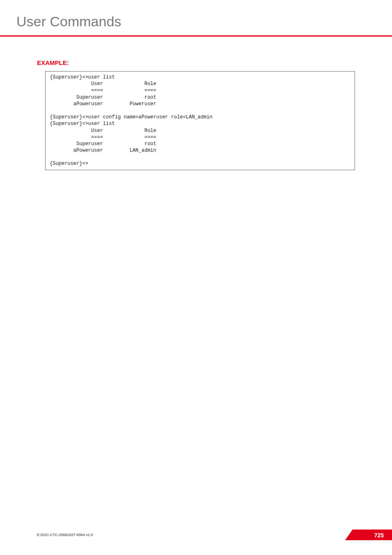 The image size is (392, 555). I want to click on doc-id: E-DOC-CTC-20061027-0004 v1.0, so click(65, 535).